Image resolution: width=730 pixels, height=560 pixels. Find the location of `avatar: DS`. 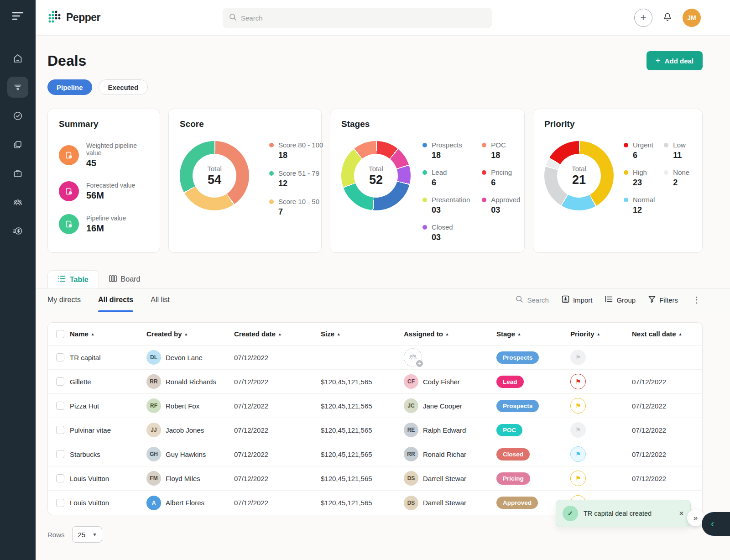

avatar: DS is located at coordinates (411, 503).